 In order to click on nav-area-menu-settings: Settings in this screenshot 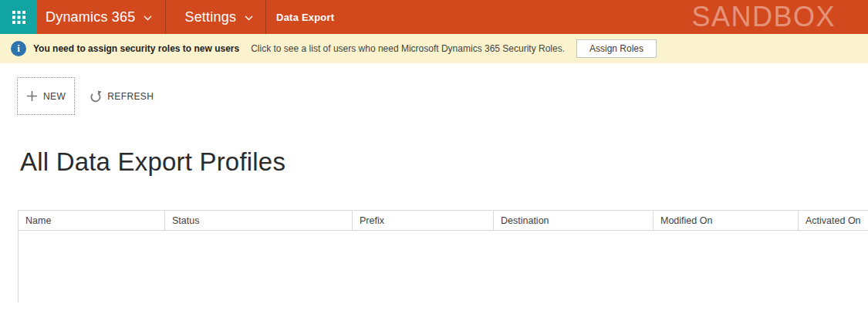, I will do `click(216, 17)`.